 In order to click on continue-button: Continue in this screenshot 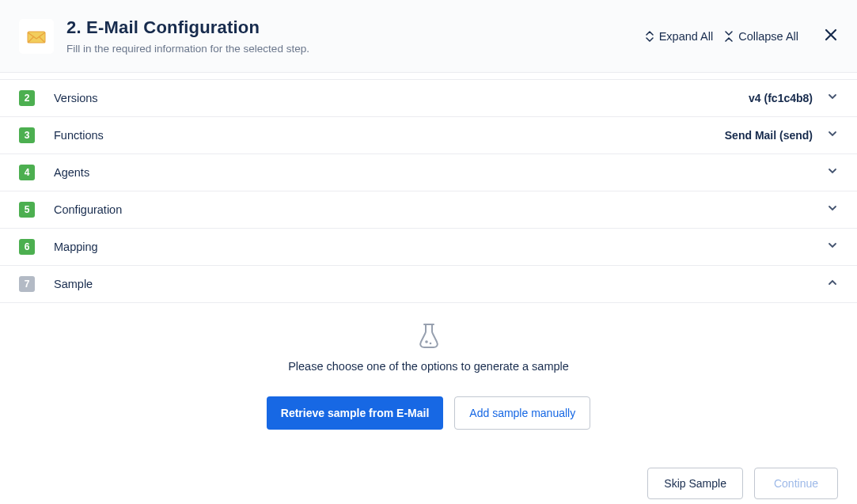, I will do `click(796, 483)`.